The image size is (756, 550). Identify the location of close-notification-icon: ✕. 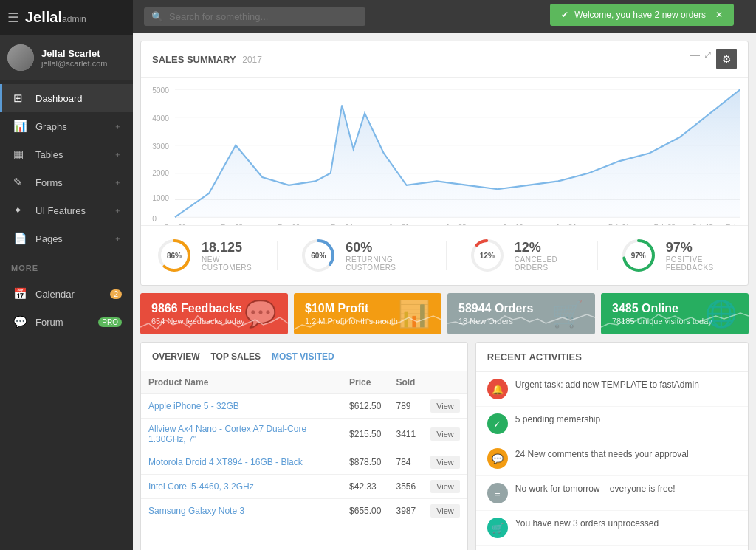
(719, 15).